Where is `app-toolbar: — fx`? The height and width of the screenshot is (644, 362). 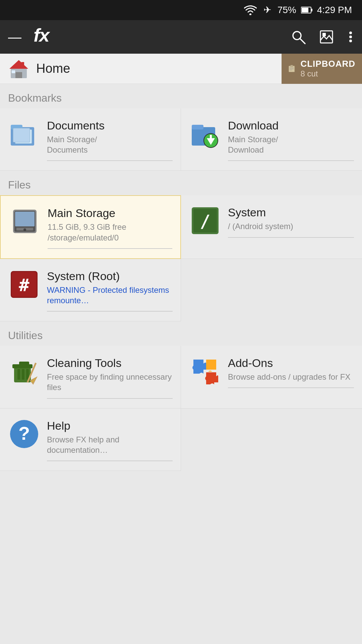
app-toolbar: — fx is located at coordinates (181, 37).